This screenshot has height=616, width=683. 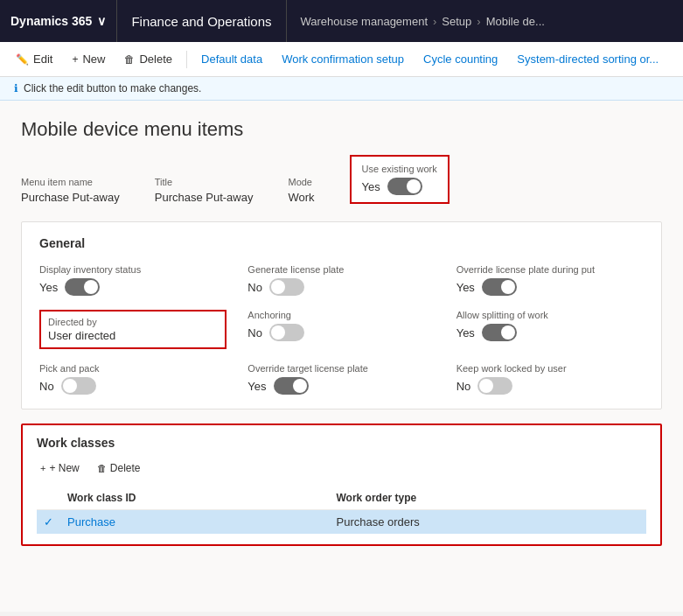 I want to click on mode-field: Mode Work, so click(x=301, y=191).